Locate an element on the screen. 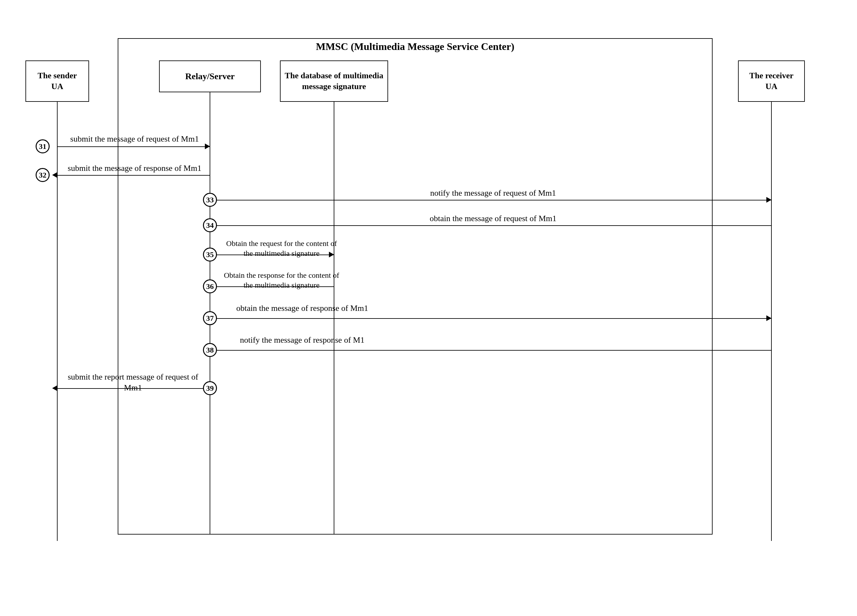 This screenshot has width=857, height=616. label-33: notify the message of request of Mm1 is located at coordinates (493, 193).